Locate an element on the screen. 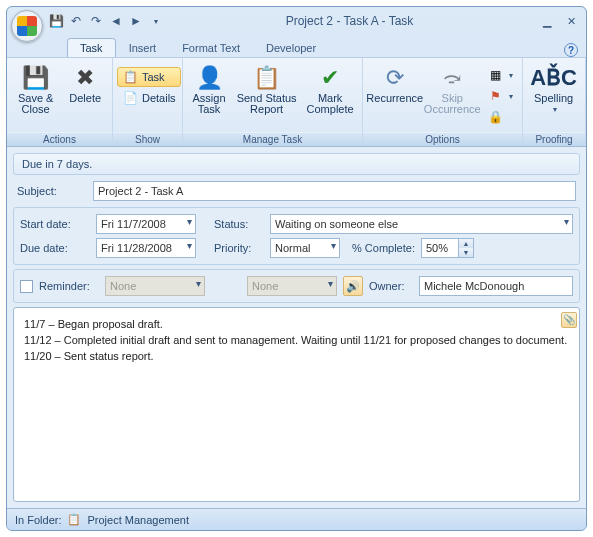  minimize-button: ▁ is located at coordinates (547, 21).